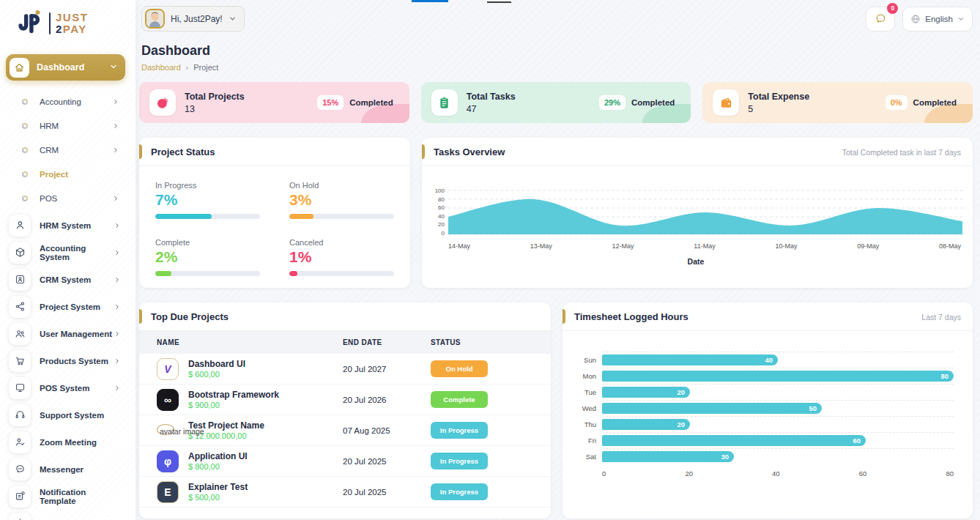 Image resolution: width=980 pixels, height=520 pixels. I want to click on notification-badge: 0, so click(892, 9).